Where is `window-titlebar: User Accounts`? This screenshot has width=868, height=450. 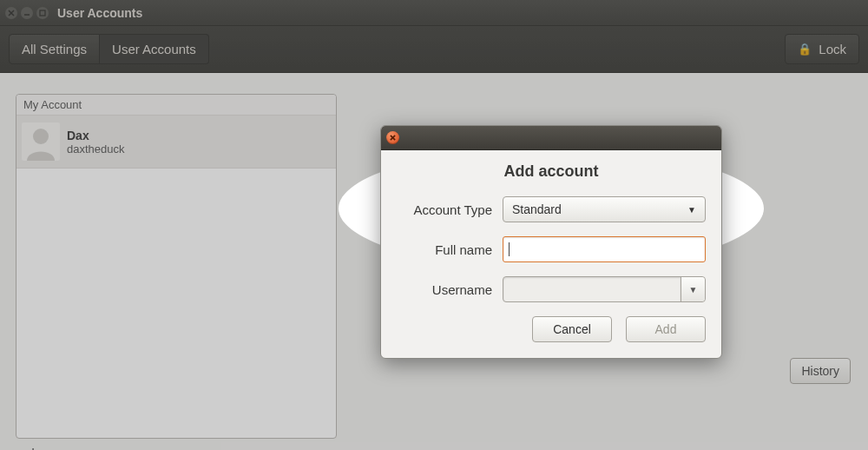
window-titlebar: User Accounts is located at coordinates (434, 13).